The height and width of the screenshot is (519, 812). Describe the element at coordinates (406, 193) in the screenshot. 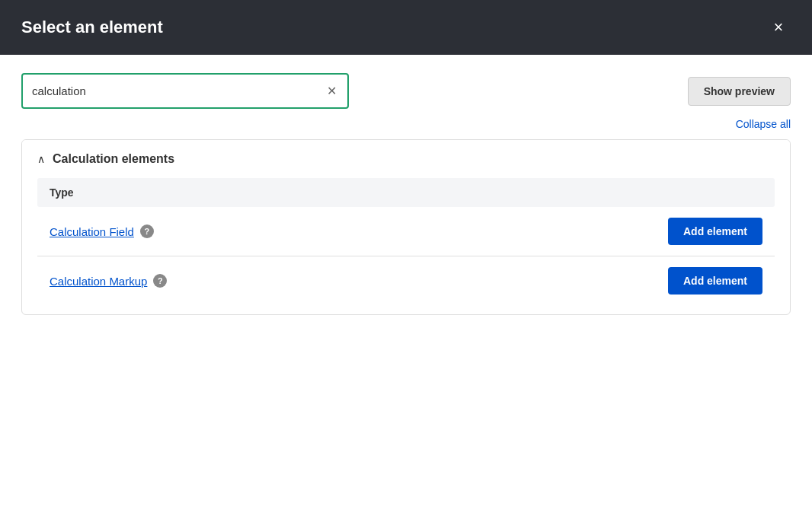

I see `table-header: Type` at that location.